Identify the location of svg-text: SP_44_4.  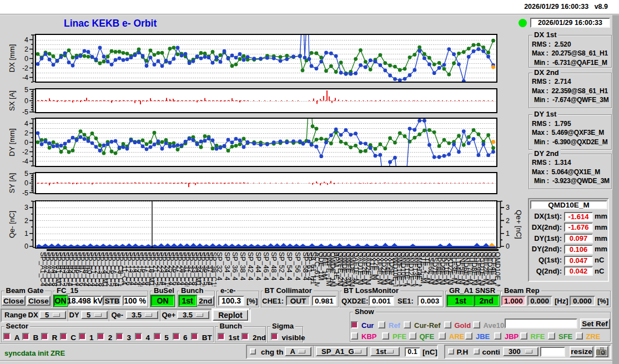
(258, 266).